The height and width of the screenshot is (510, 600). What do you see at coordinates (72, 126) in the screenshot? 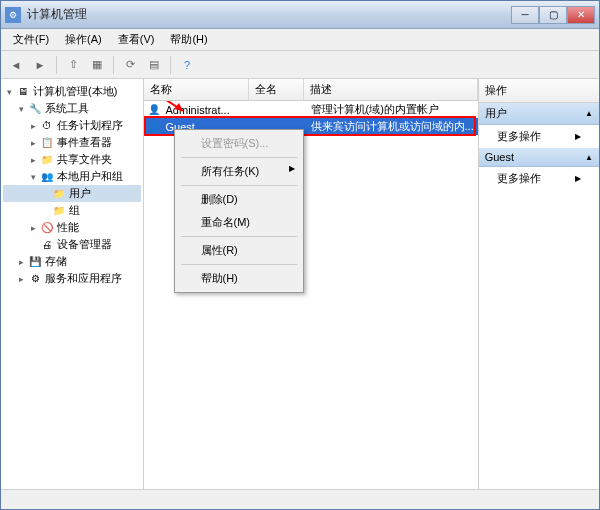
I see `tree-task-scheduler: ▸⏱任务计划程序` at bounding box center [72, 126].